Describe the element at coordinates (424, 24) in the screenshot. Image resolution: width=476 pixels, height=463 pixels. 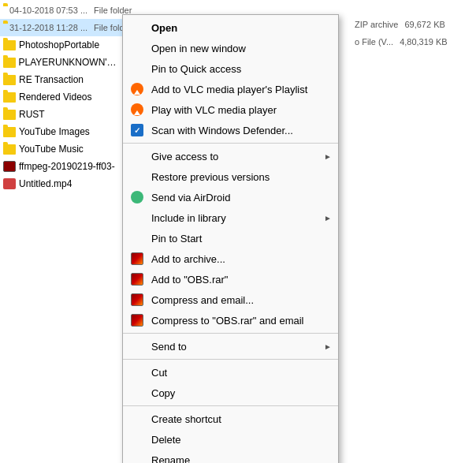
I see `file-size-label: 69,672 KB` at that location.